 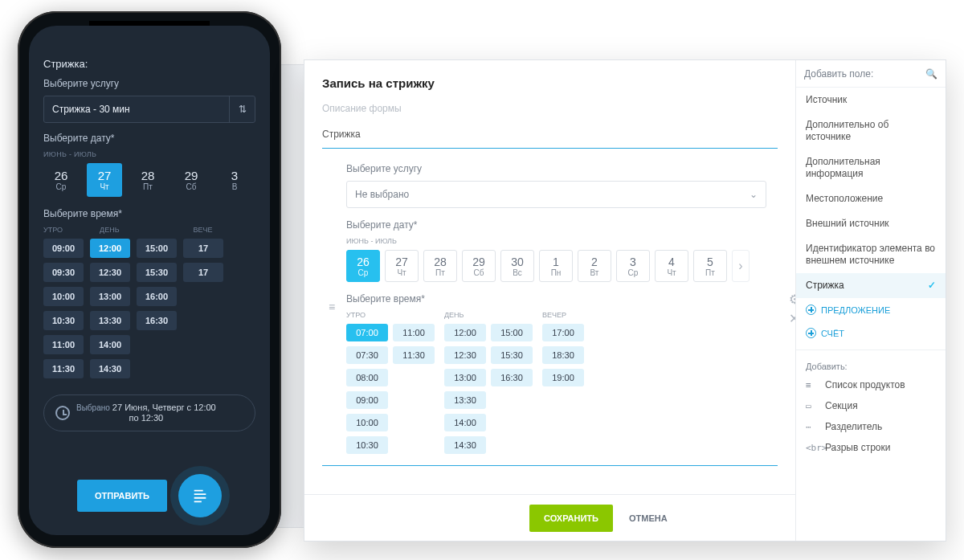 What do you see at coordinates (465, 400) in the screenshot?
I see `time-chip: 13:30` at bounding box center [465, 400].